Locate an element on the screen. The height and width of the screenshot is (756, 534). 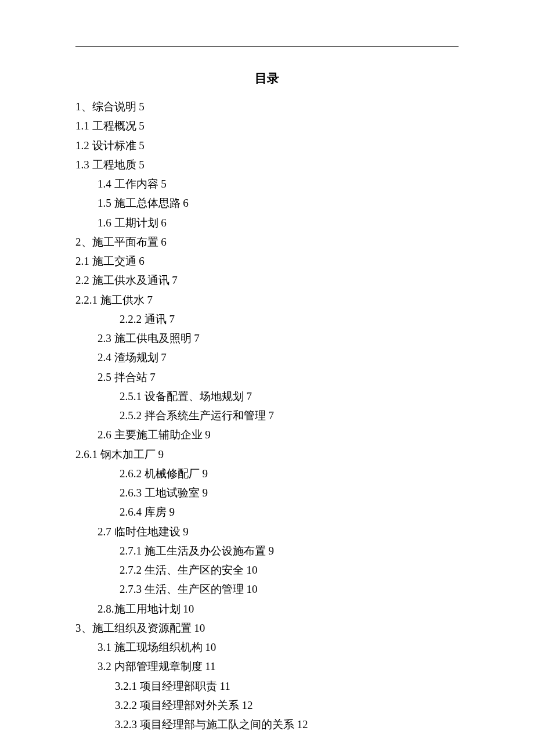
toc-title: 目录 is located at coordinates (267, 78).